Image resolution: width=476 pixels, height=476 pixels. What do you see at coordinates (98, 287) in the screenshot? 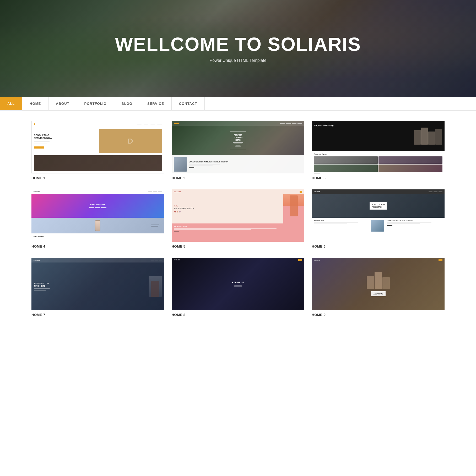
I see `grid-item-home7: SOLIARIS PERFECT YOUFIND HERE` at bounding box center [98, 287].